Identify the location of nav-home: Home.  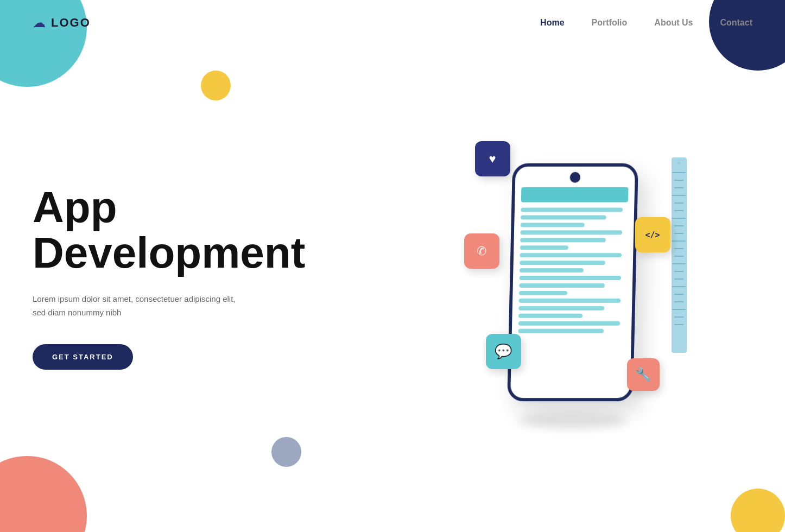
(552, 23).